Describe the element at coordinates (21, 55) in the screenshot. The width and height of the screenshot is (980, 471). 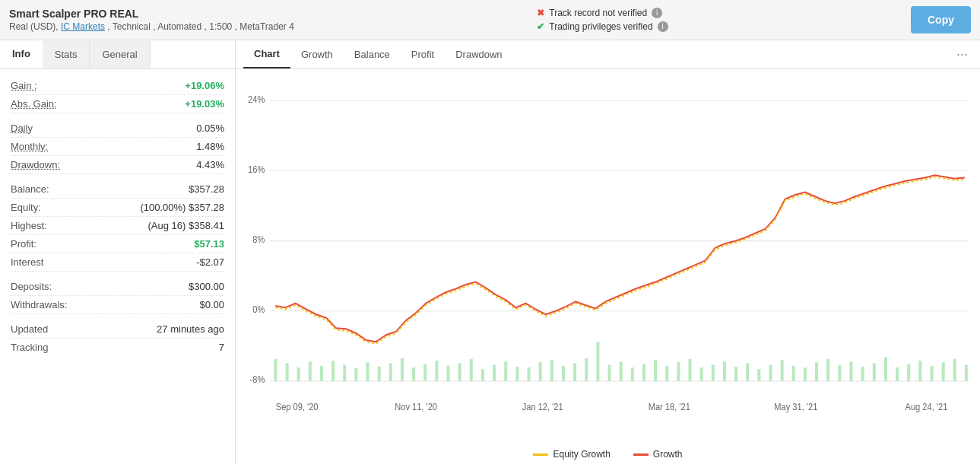
I see `tab-info: Info` at that location.